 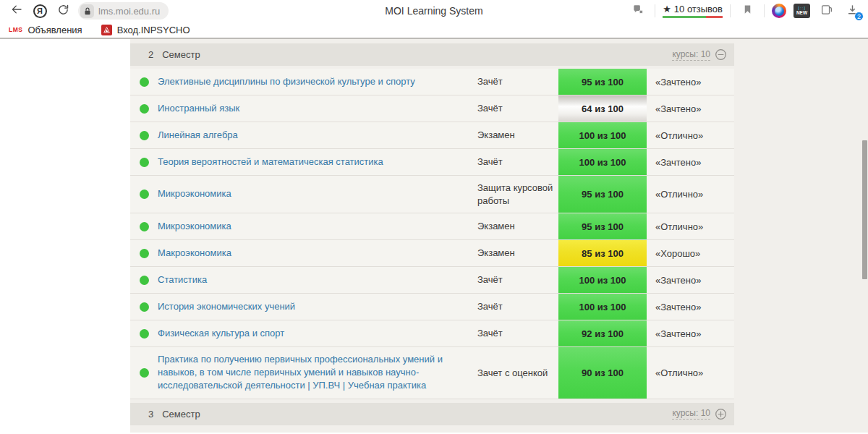 What do you see at coordinates (865, 236) in the screenshot?
I see `scrollbar-track` at bounding box center [865, 236].